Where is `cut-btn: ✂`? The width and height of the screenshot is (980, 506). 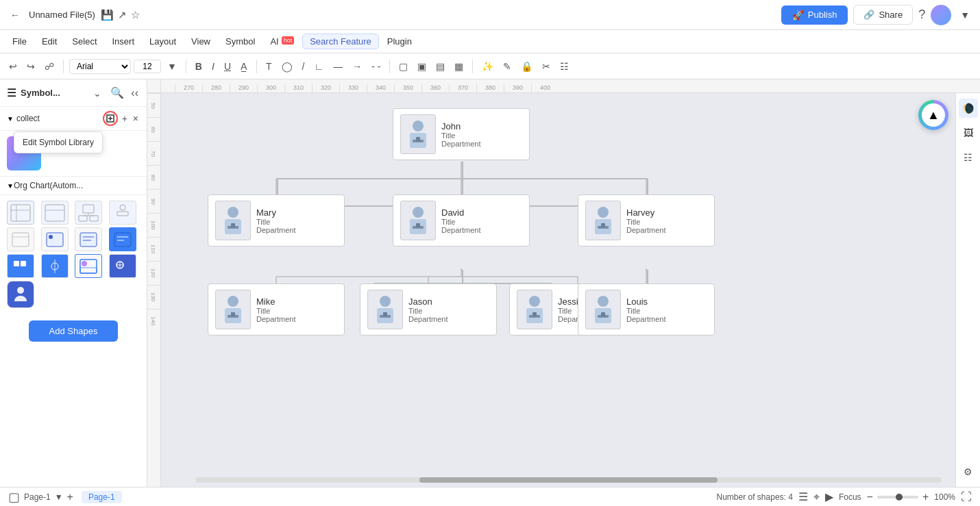 cut-btn: ✂ is located at coordinates (546, 66).